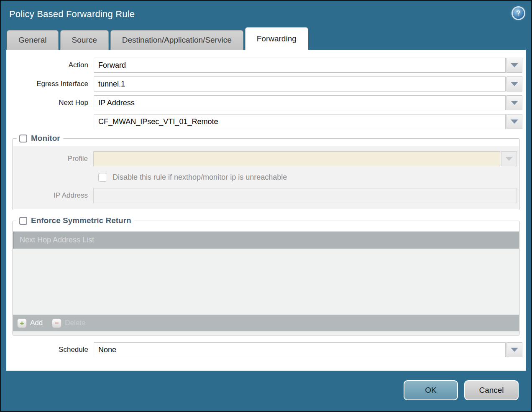 This screenshot has height=412, width=532. Describe the element at coordinates (33, 40) in the screenshot. I see `tab-general: General` at that location.